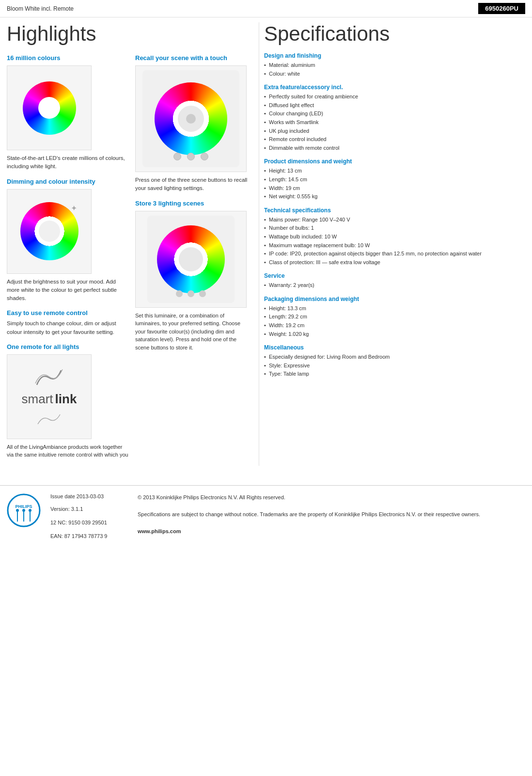  I want to click on website-link: www.philips.com, so click(331, 532).